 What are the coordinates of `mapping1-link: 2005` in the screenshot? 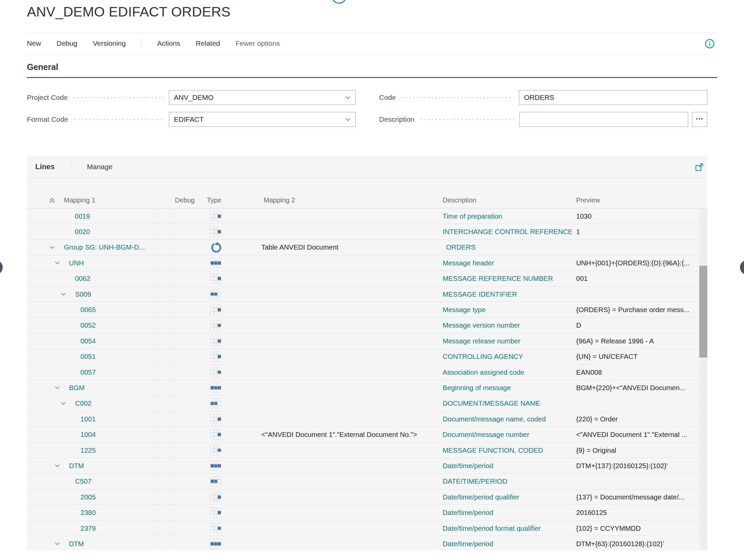 It's located at (88, 497).